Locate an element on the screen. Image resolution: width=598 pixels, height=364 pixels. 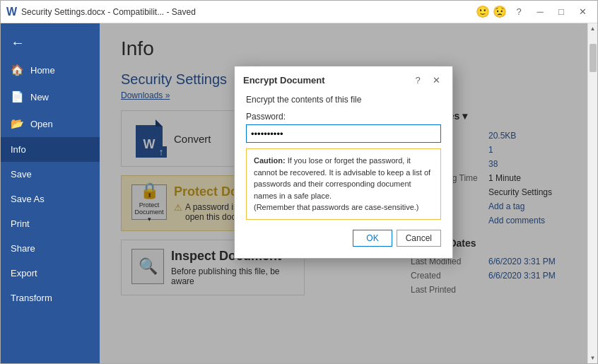
sidebar-item-export-label: Export is located at coordinates (24, 273).